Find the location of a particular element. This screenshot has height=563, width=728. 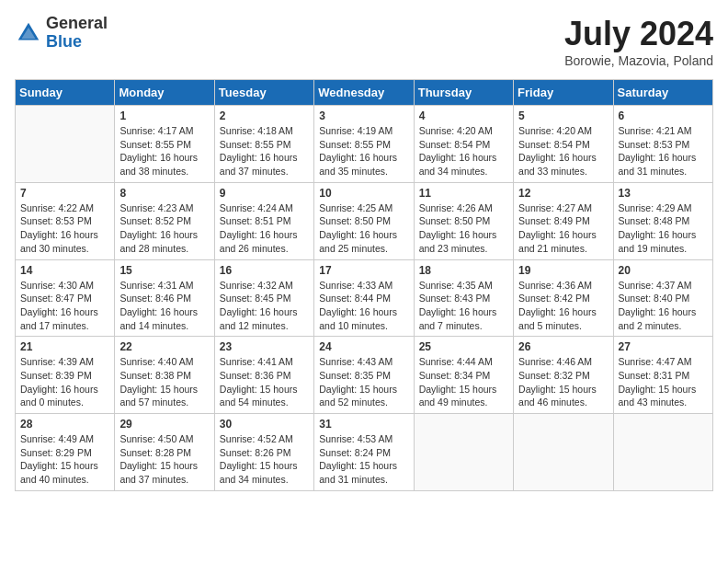

day-info: Sunrise: 4:40 AMSunset: 8:38 PMDaylight:… is located at coordinates (164, 383).